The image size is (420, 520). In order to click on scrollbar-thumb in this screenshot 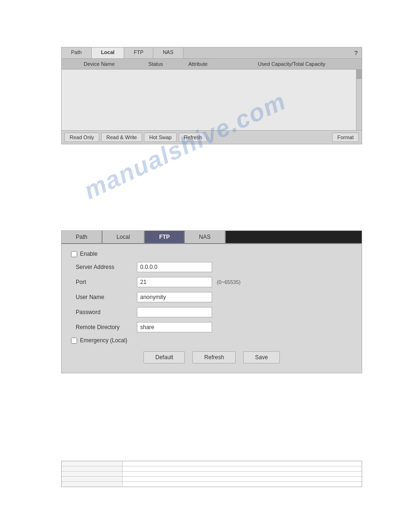, I will do `click(359, 74)`.